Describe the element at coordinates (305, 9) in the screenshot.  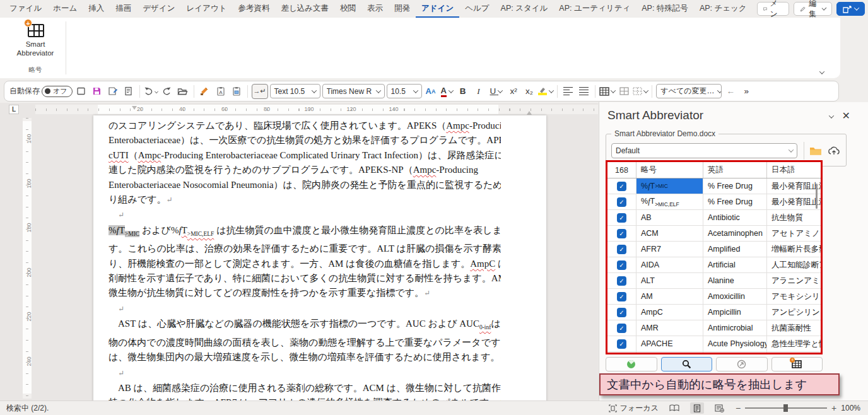
I see `menu-tab: 差し込み文書` at that location.